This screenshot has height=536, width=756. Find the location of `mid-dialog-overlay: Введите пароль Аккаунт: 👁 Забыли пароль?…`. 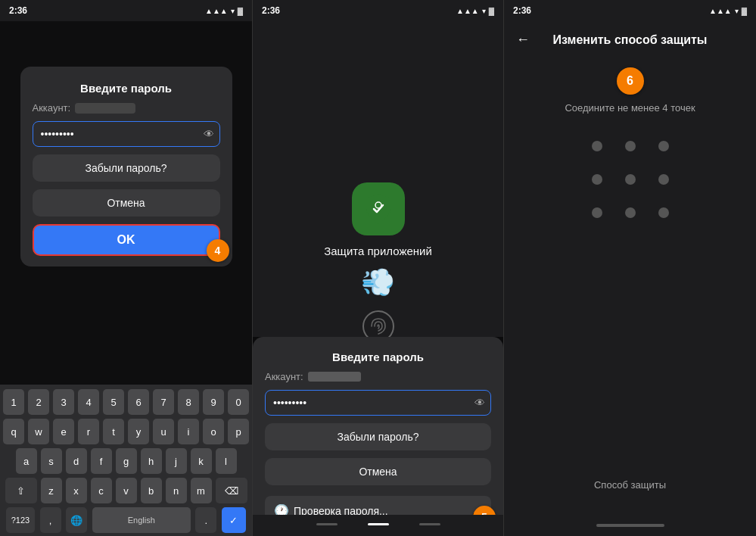

mid-dialog-overlay: Введите пароль Аккаунт: 👁 Забыли пароль?… is located at coordinates (378, 436).